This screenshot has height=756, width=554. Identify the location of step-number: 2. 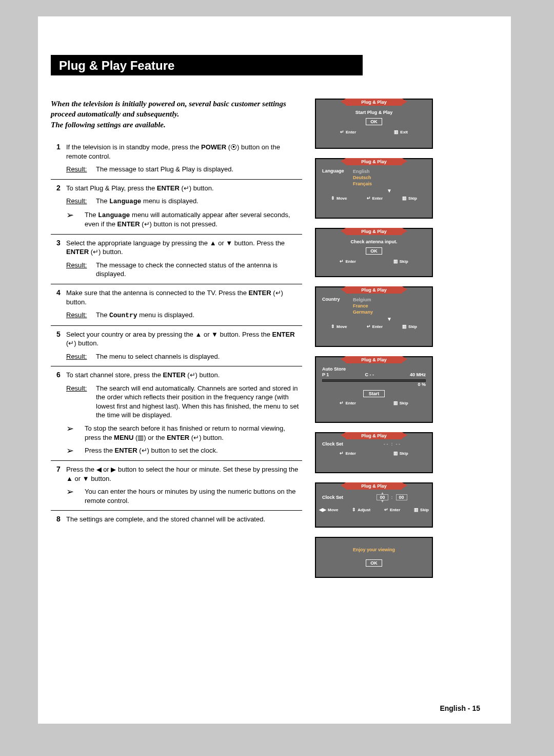
(58, 206).